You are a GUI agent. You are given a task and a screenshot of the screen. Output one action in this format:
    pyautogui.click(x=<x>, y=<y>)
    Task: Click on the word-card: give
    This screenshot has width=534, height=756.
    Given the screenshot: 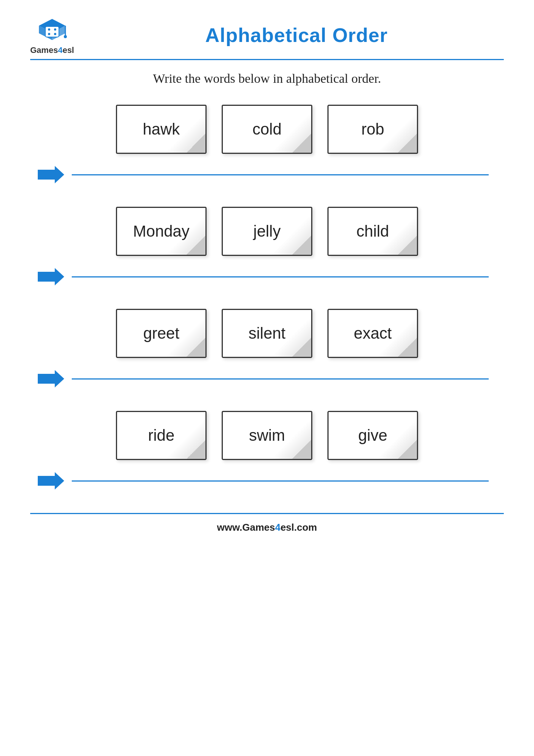 What is the action you would take?
    pyautogui.click(x=373, y=435)
    